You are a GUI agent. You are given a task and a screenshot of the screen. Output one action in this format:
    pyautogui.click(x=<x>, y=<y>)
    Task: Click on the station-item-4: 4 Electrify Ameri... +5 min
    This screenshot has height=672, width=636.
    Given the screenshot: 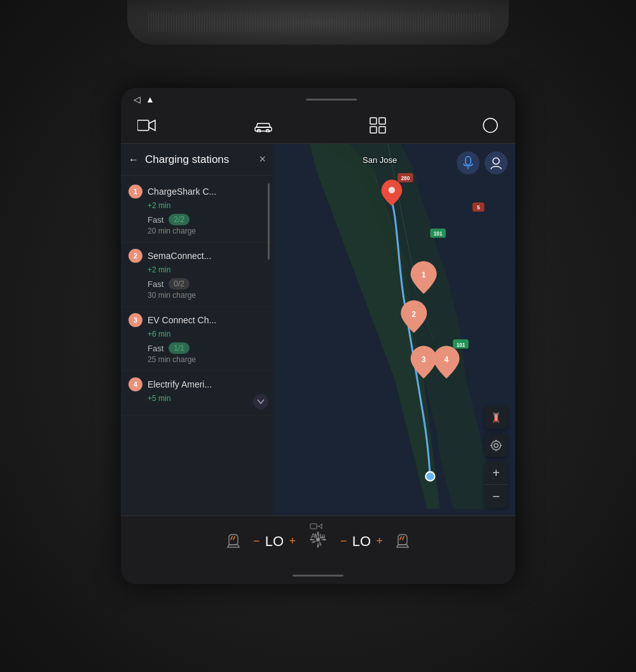 What is the action you would take?
    pyautogui.click(x=197, y=393)
    